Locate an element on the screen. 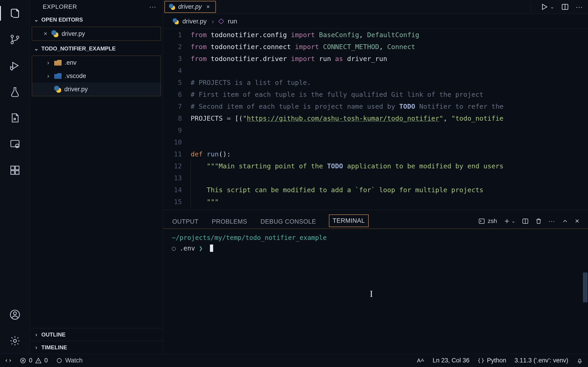  activity-debug is located at coordinates (15, 66).